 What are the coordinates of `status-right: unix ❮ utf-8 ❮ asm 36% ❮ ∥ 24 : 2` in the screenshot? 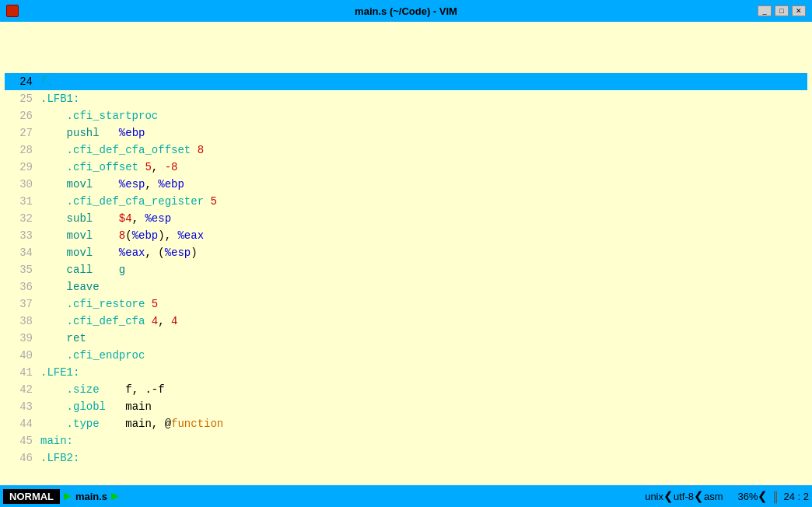 It's located at (726, 496).